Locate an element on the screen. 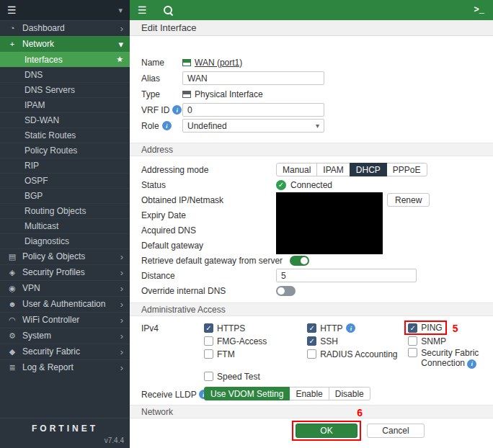 Image resolution: width=493 pixels, height=448 pixels. checkbox-label: SSH is located at coordinates (329, 341).